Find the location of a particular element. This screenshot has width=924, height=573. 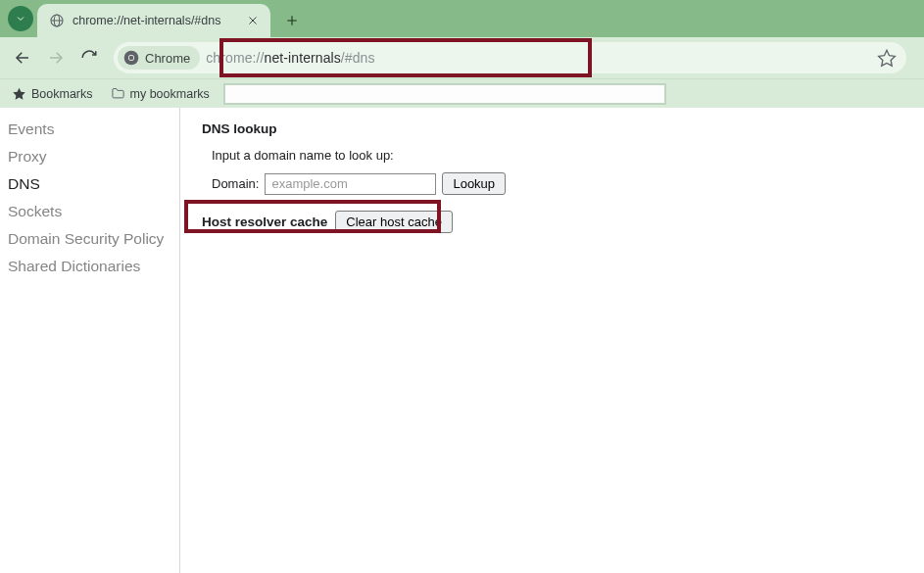

sidebar-item-proxy: Proxy is located at coordinates (90, 157).